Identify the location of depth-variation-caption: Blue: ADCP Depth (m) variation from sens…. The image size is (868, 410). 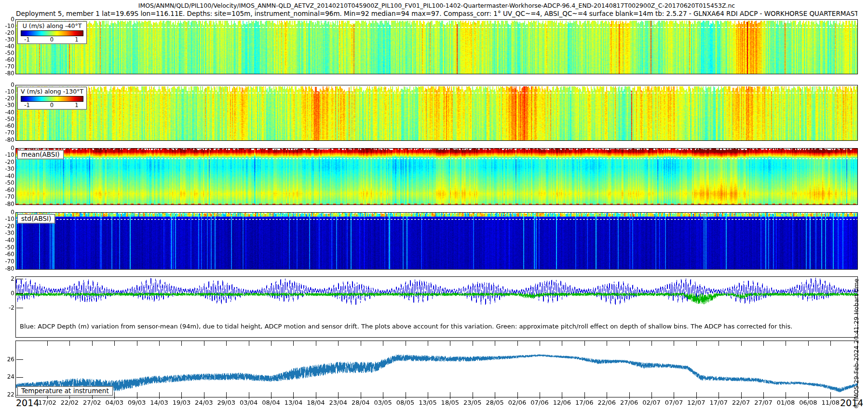
(406, 326).